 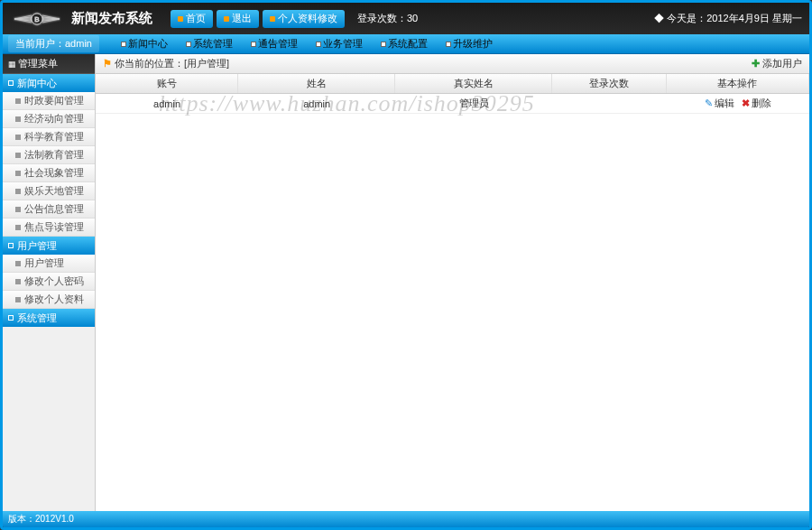 What do you see at coordinates (728, 18) in the screenshot?
I see `today-date: ◆ 今天是：2012年4月9日 星期一` at bounding box center [728, 18].